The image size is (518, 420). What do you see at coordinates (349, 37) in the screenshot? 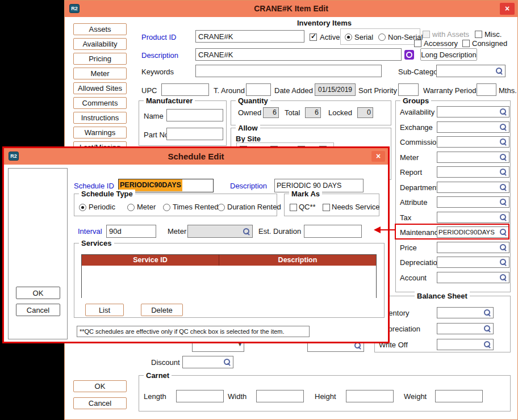
I see `serial-radio` at bounding box center [349, 37].